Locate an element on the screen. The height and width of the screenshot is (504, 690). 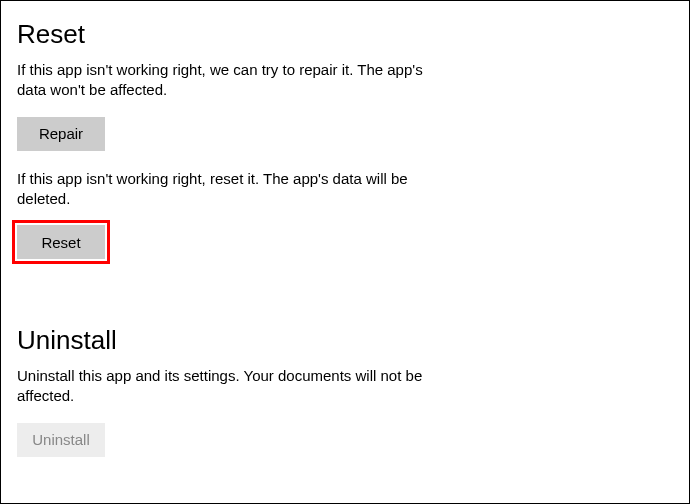
reset-button: Reset is located at coordinates (61, 242).